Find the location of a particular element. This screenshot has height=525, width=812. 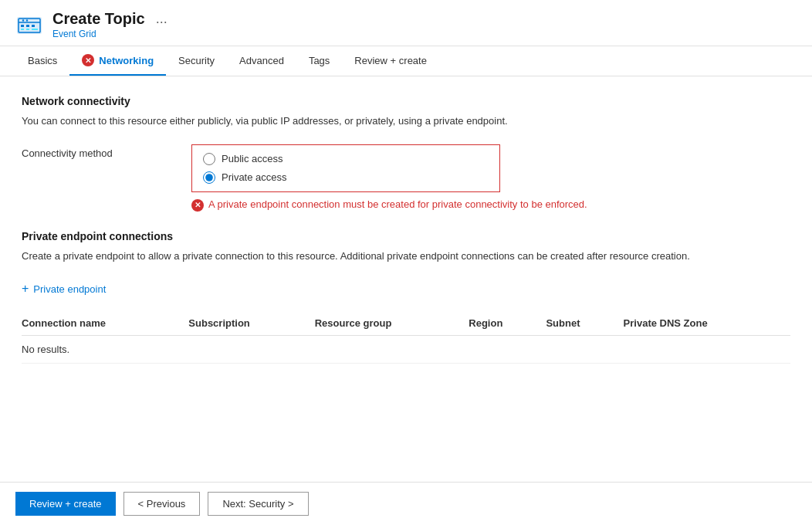

public-access-radio is located at coordinates (209, 159).